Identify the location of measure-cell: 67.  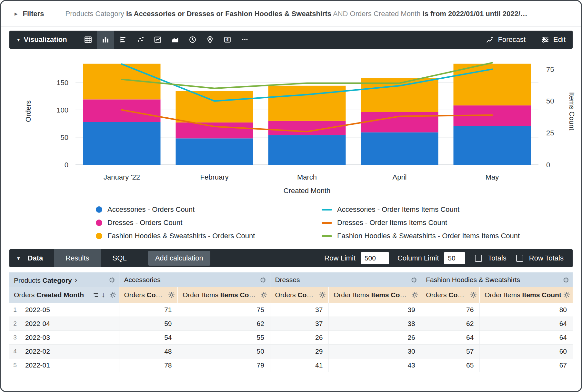
(526, 365).